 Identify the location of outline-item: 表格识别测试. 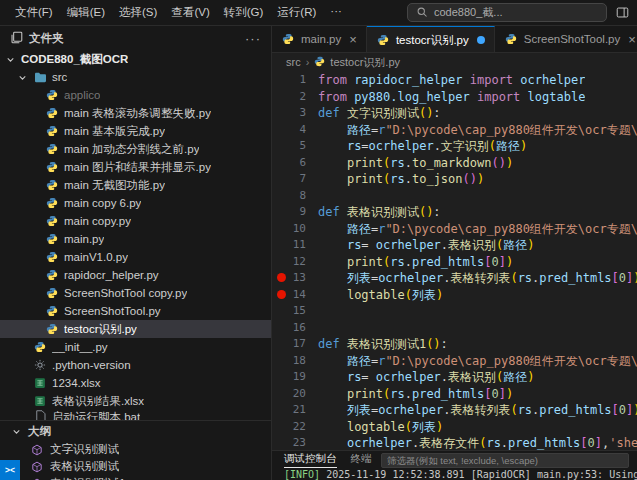
(136, 466).